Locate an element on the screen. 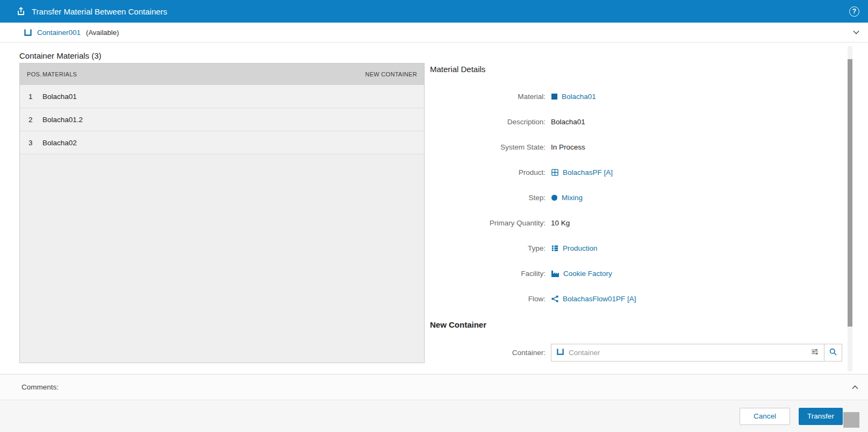 The width and height of the screenshot is (868, 432). field-value-text: Cookie Factory is located at coordinates (588, 273).